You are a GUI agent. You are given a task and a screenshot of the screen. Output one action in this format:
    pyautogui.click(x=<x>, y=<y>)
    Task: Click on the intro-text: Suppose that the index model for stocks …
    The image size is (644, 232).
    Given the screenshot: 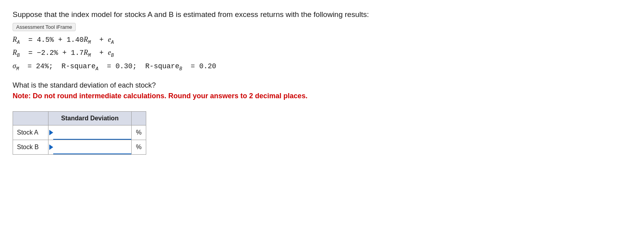 What is the action you would take?
    pyautogui.click(x=322, y=15)
    